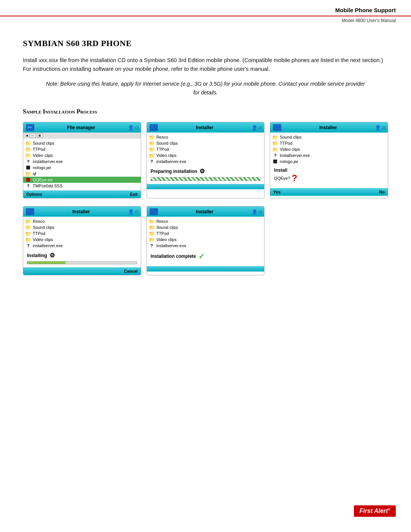 Image resolution: width=411 pixels, height=532 pixels. What do you see at coordinates (275, 161) in the screenshot?
I see `black-square-icon` at bounding box center [275, 161].